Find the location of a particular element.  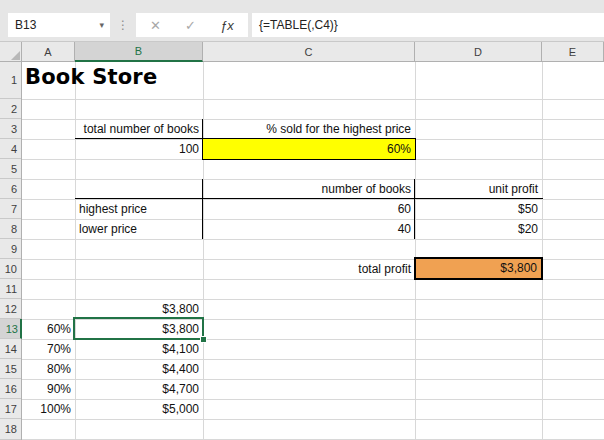

cell-b17-value: $5,000 is located at coordinates (139, 409).